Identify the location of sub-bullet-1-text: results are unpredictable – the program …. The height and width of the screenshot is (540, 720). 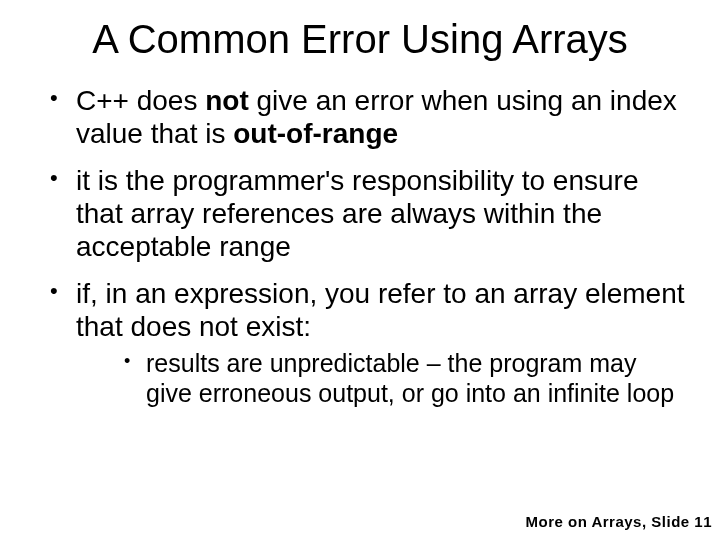
(410, 378).